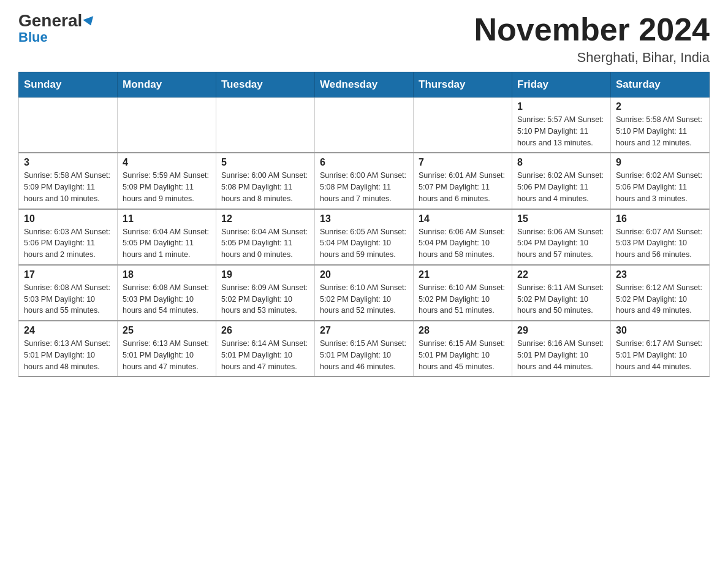 Image resolution: width=728 pixels, height=563 pixels. Describe the element at coordinates (364, 125) in the screenshot. I see `calendar-row-1: 1Sunrise: 5:57 AM Sunset: 5:10 PM Daylig…` at that location.